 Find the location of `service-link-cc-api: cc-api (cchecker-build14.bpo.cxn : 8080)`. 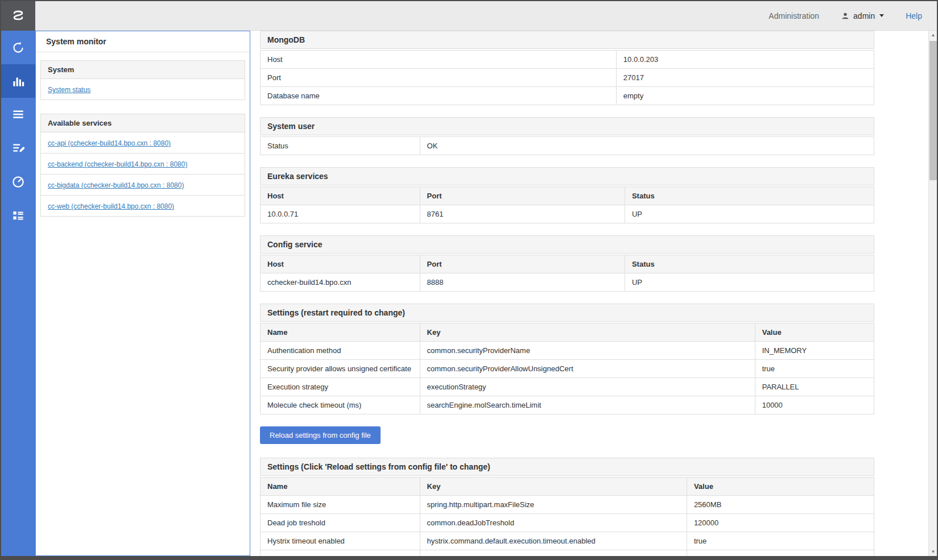

service-link-cc-api: cc-api (cchecker-build14.bpo.cxn : 8080) is located at coordinates (109, 143).